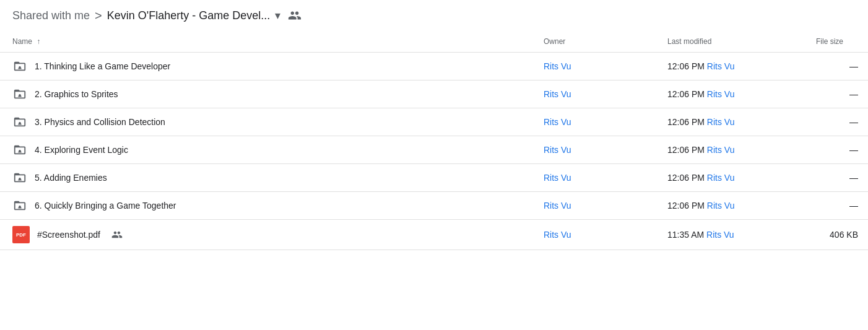 This screenshot has width=868, height=330. What do you see at coordinates (267, 150) in the screenshot?
I see `name-cell: 4. Exploring Event Logic` at bounding box center [267, 150].